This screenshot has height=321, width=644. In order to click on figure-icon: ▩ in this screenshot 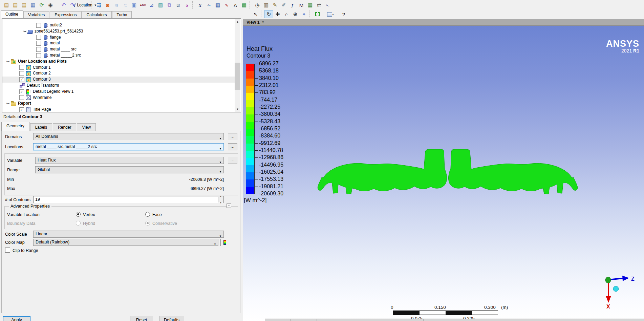, I will do `click(244, 5)`.